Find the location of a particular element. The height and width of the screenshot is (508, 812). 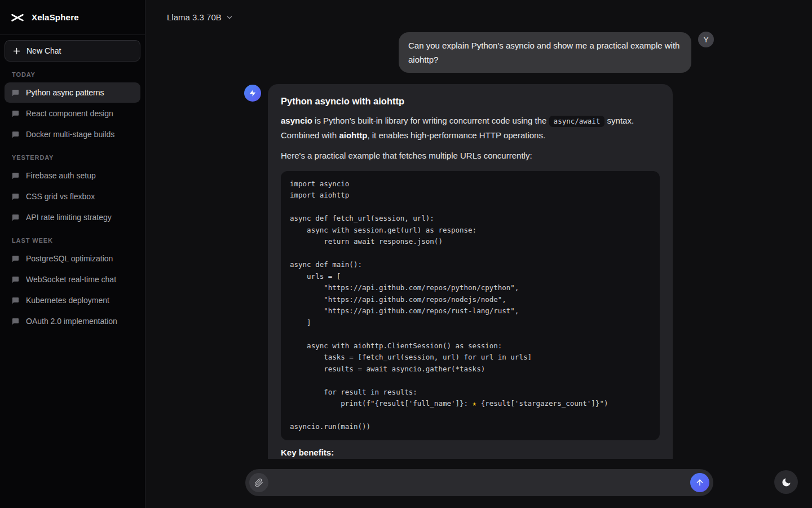

sidebar-item-label: Docker multi-stage builds is located at coordinates (70, 134).